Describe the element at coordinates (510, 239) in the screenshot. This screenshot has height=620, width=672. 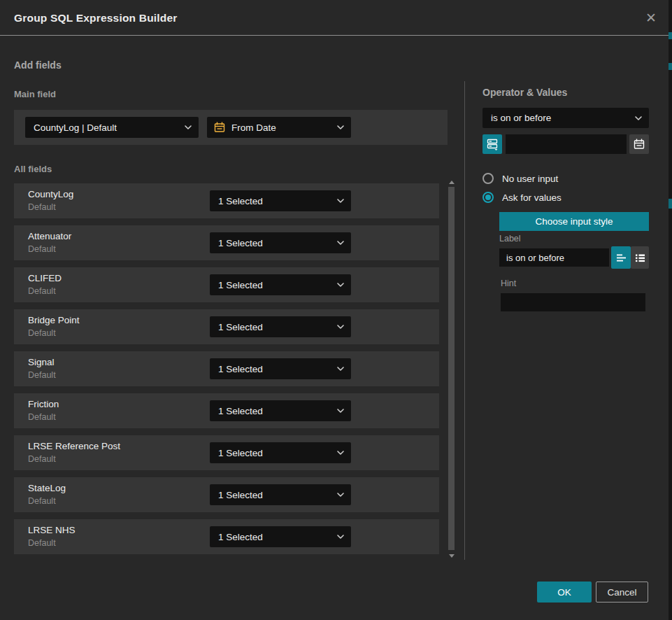
I see `label-field-label: Label` at that location.